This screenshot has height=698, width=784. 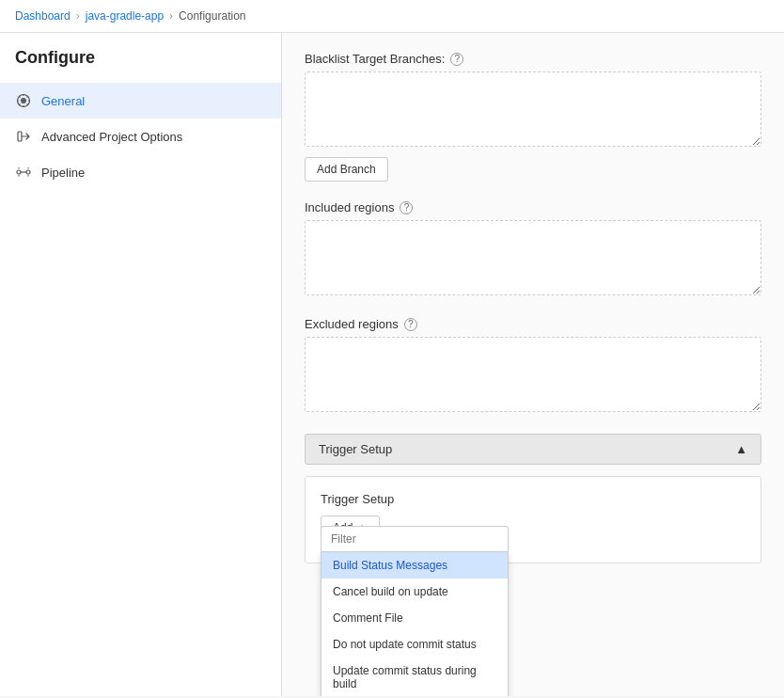 I want to click on blacklist-label: Blacklist Target Branches: ?, so click(x=533, y=58).